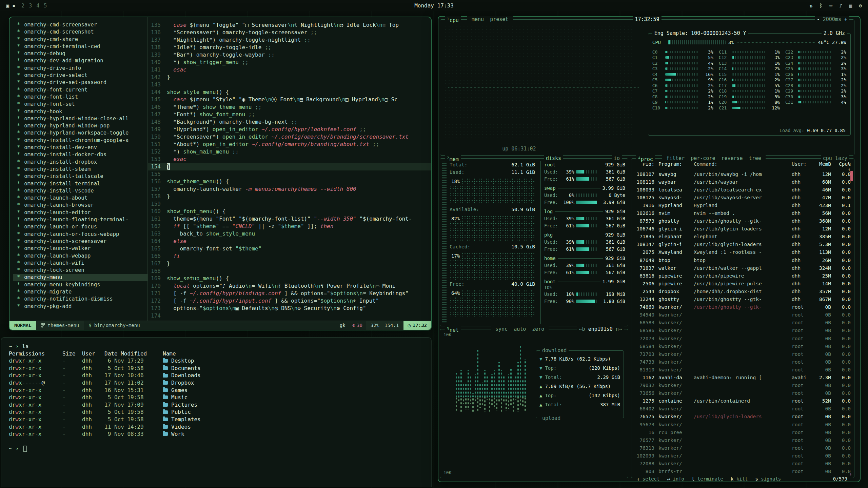  What do you see at coordinates (80, 155) in the screenshot?
I see `file-item: *omarchy-install-docker-dbs` at bounding box center [80, 155].